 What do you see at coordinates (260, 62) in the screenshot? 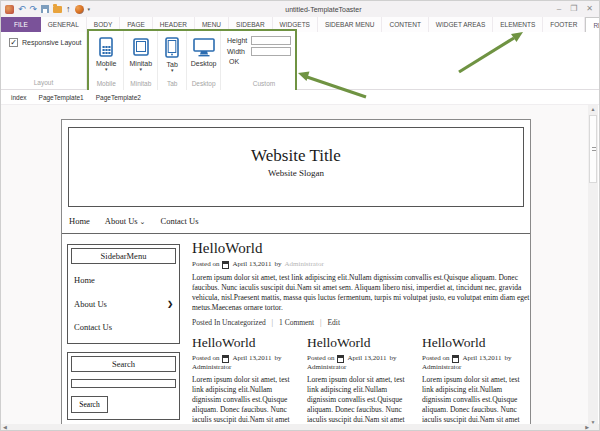
I see `ok-button: OK` at bounding box center [260, 62].